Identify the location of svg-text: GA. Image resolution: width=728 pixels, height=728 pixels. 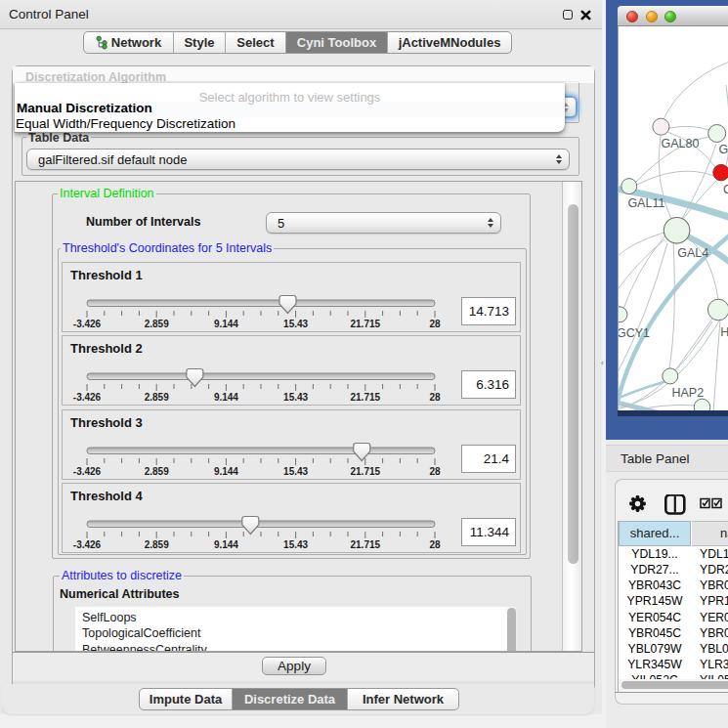
(723, 150).